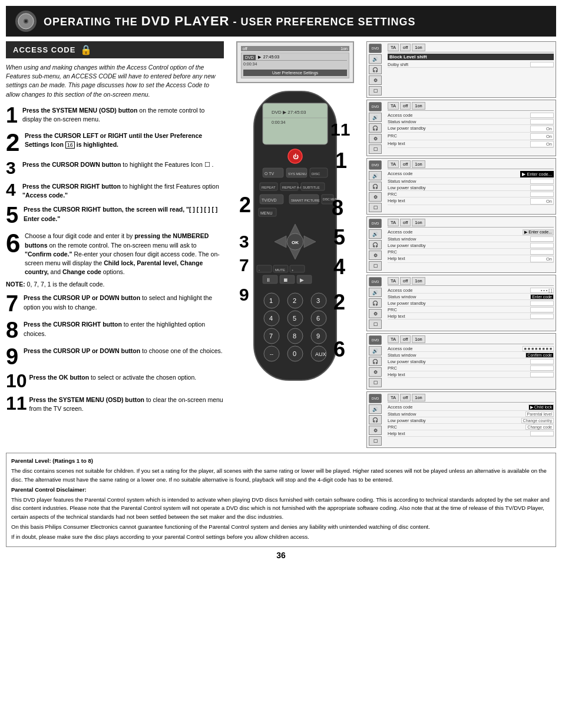 The height and width of the screenshot is (728, 562). What do you see at coordinates (471, 239) in the screenshot?
I see `screen-4-row-2: Status window` at bounding box center [471, 239].